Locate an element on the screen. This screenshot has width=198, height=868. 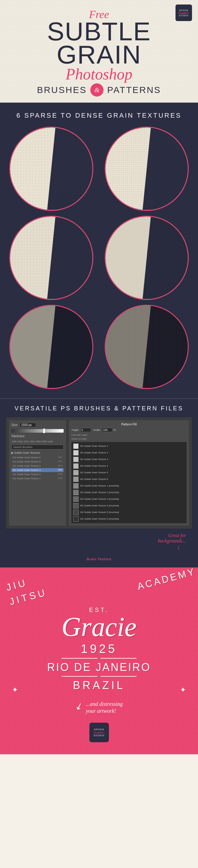
ps-pattern-item-9: SG Subtle Grain Texture 4 (Inverted) is located at coordinates (129, 506).